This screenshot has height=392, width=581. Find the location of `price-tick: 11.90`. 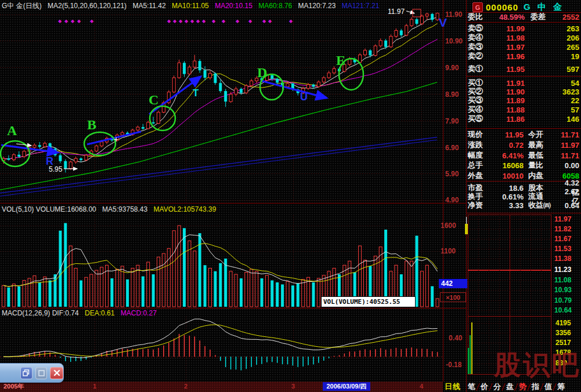

price-tick: 11.90 is located at coordinates (454, 14).